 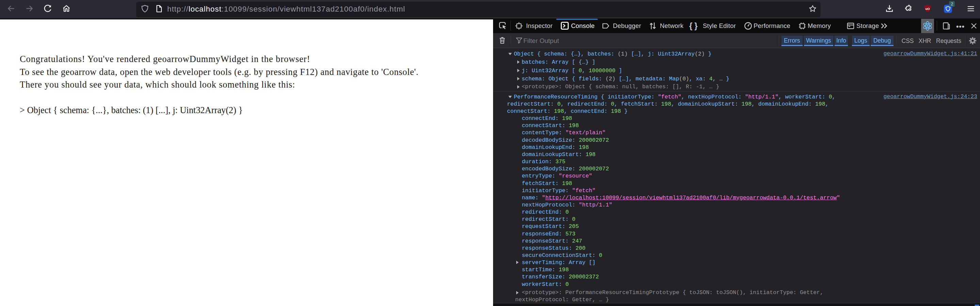 I want to click on svg-text: uO, so click(x=928, y=9).